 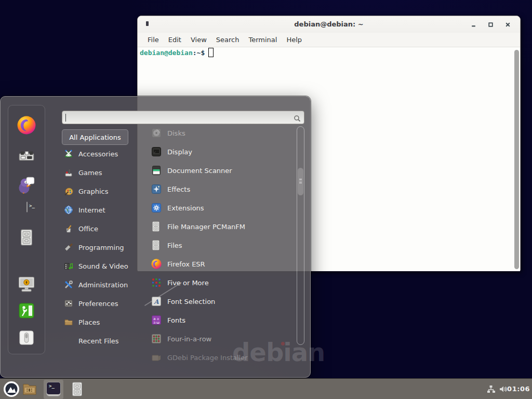 What do you see at coordinates (100, 247) in the screenshot?
I see `category-programming: Programming` at bounding box center [100, 247].